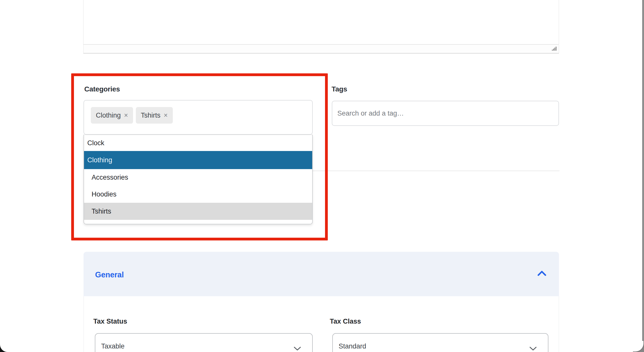 Image resolution: width=644 pixels, height=352 pixels. What do you see at coordinates (110, 322) in the screenshot?
I see `tax-status-label: Tax Status` at bounding box center [110, 322].